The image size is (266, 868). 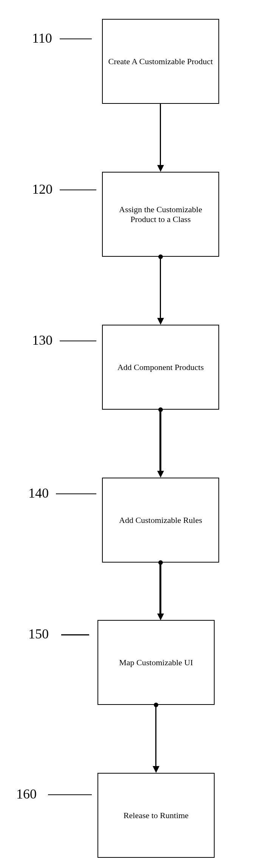 What do you see at coordinates (161, 367) in the screenshot?
I see `box-text-130: Add Component Products` at bounding box center [161, 367].